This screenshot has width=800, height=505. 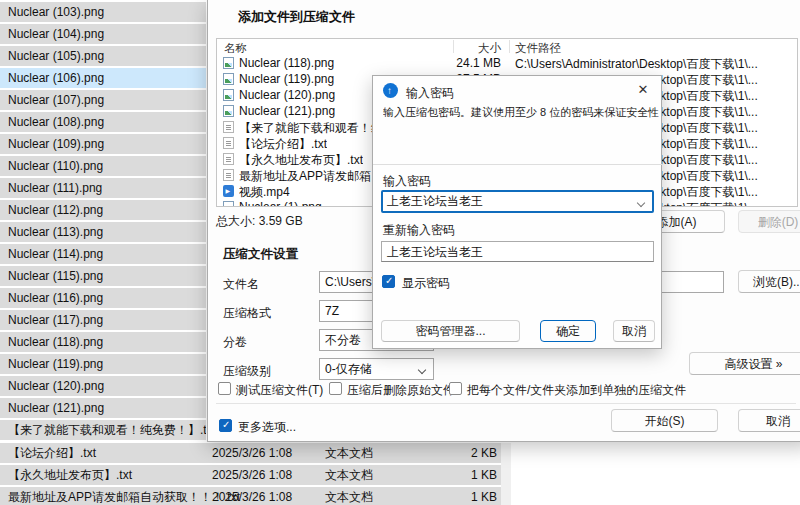 What do you see at coordinates (235, 342) in the screenshot?
I see `volume-label: 分卷` at bounding box center [235, 342].